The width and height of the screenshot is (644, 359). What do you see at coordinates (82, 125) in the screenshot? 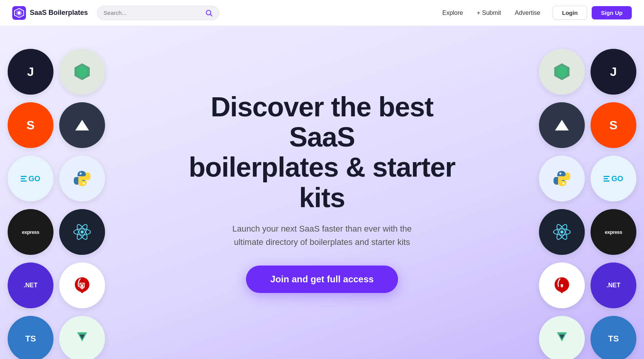
I see `vercel-icon` at bounding box center [82, 125].